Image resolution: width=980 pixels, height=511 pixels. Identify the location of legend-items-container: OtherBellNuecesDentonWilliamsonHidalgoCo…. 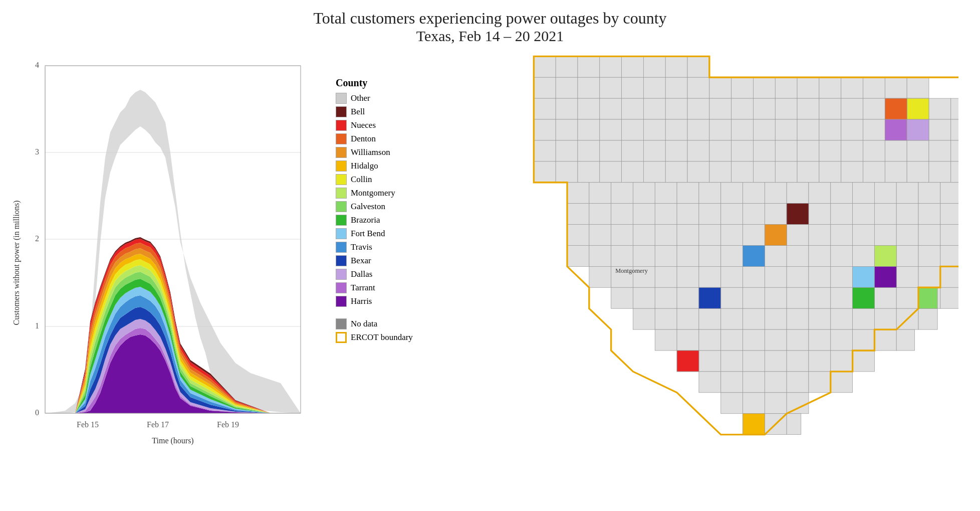
(391, 200).